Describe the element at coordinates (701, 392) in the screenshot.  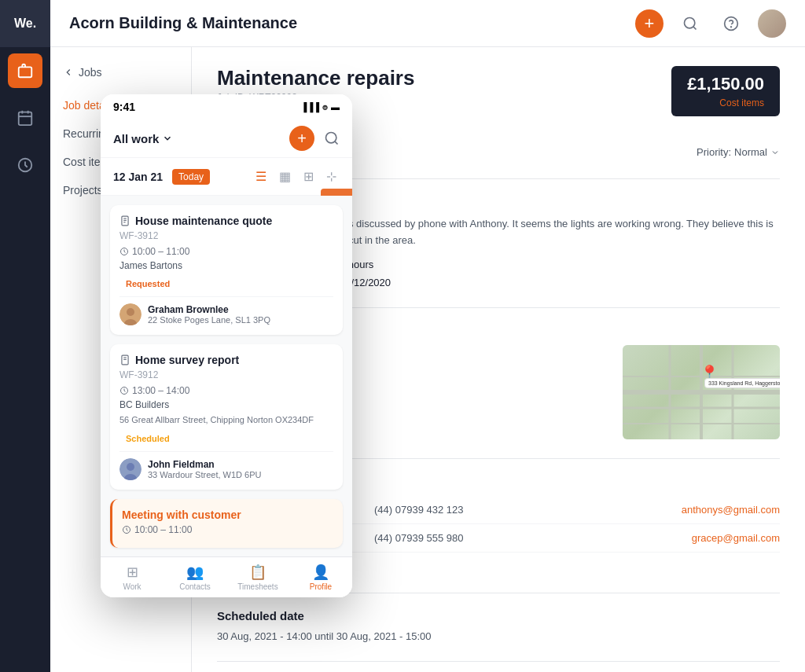
I see `map-roads-svg` at that location.